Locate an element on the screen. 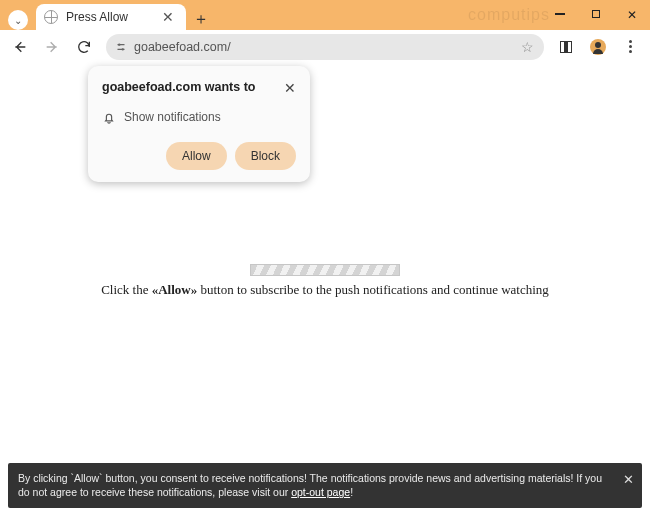 This screenshot has width=650, height=516. allow-button: Allow is located at coordinates (196, 156).